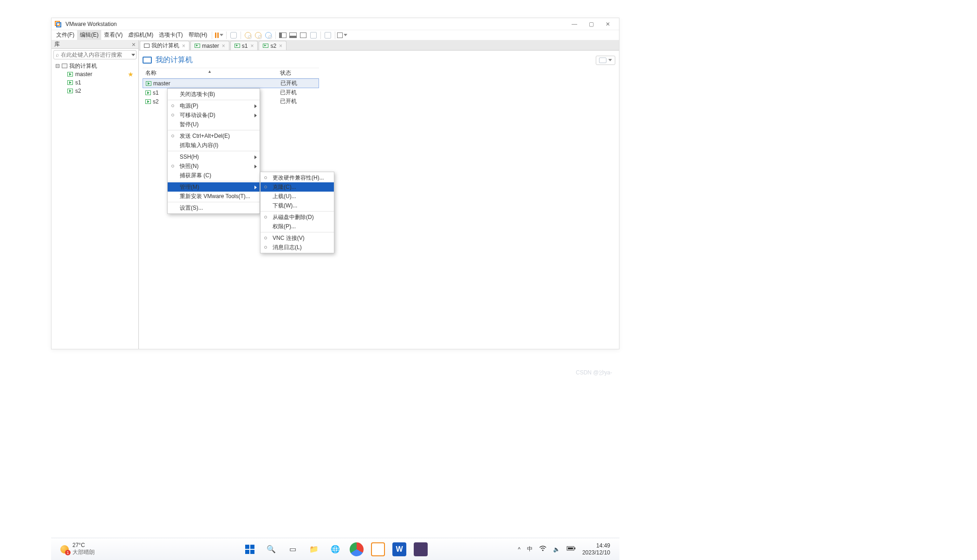 This screenshot has height=560, width=977. What do you see at coordinates (288, 93) in the screenshot?
I see `cell-status: 已开机` at bounding box center [288, 93].